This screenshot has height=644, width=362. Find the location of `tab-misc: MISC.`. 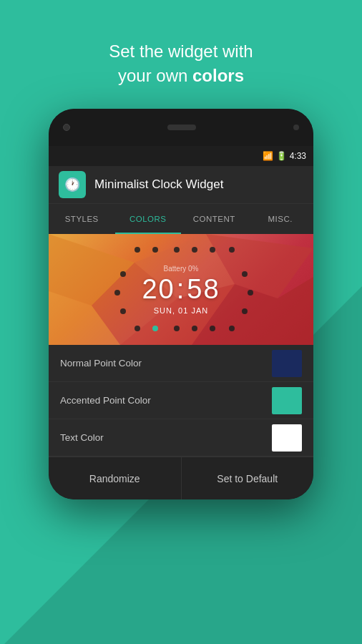

tab-misc: MISC. is located at coordinates (280, 219).